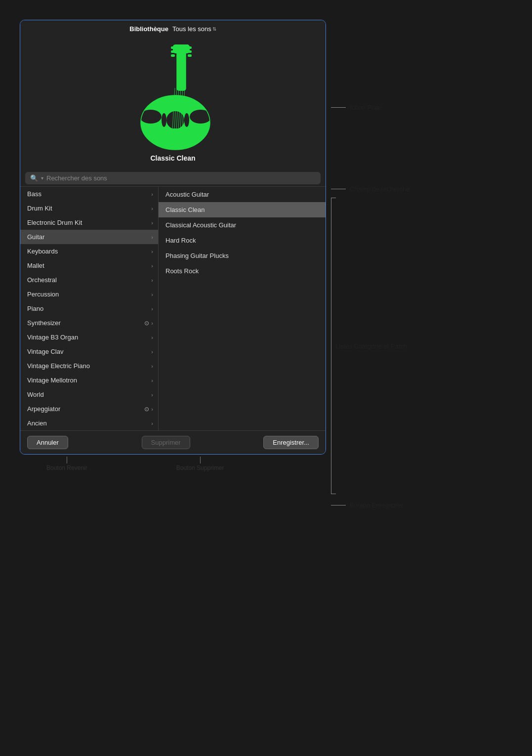  What do you see at coordinates (152, 209) in the screenshot?
I see `chevron-icon-drum-kit: ›` at bounding box center [152, 209].